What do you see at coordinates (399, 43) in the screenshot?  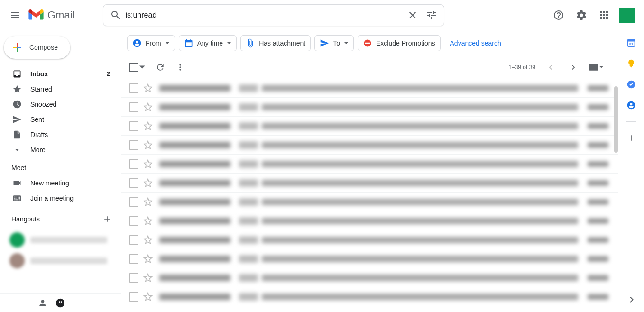 I see `filter-exclude-promotions: Exclude Promotions` at bounding box center [399, 43].